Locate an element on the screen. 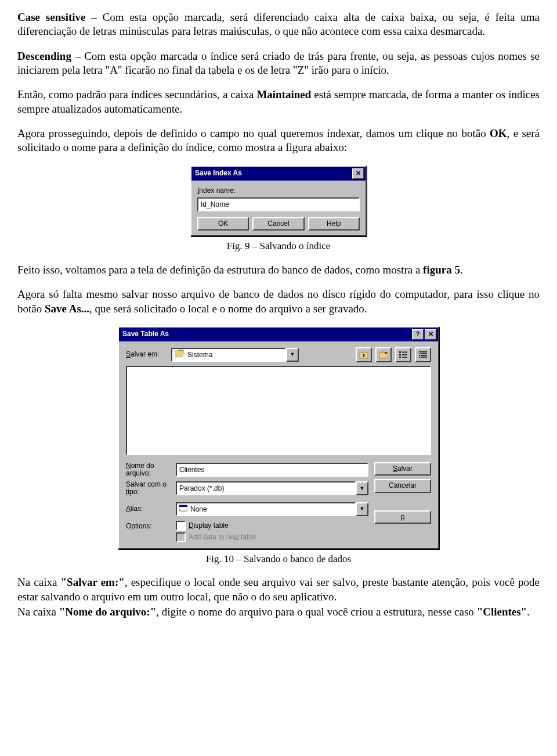 Image resolution: width=557 pixels, height=756 pixels. term-save-as: Save As... is located at coordinates (67, 309).